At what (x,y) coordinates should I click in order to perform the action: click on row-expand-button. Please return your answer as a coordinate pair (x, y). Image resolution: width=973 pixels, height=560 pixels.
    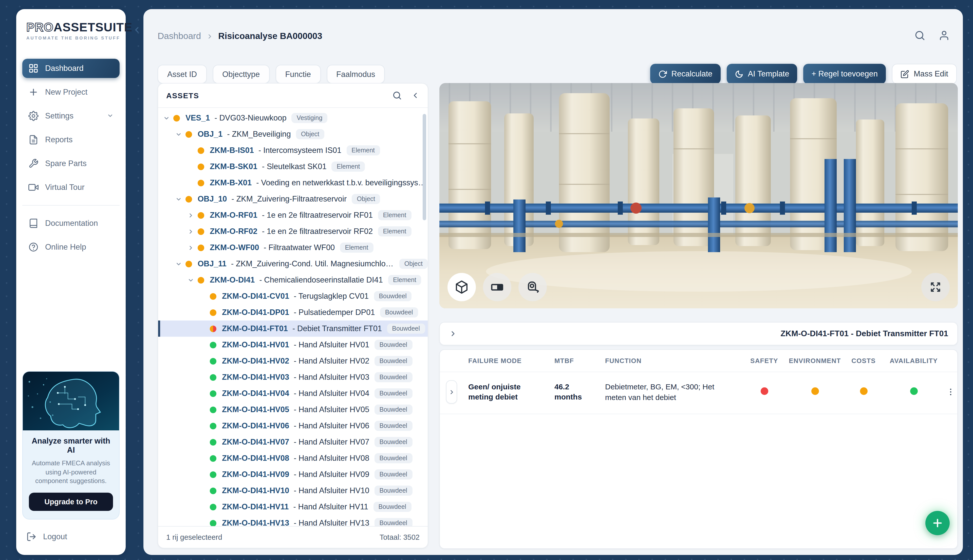
    Looking at the image, I should click on (452, 392).